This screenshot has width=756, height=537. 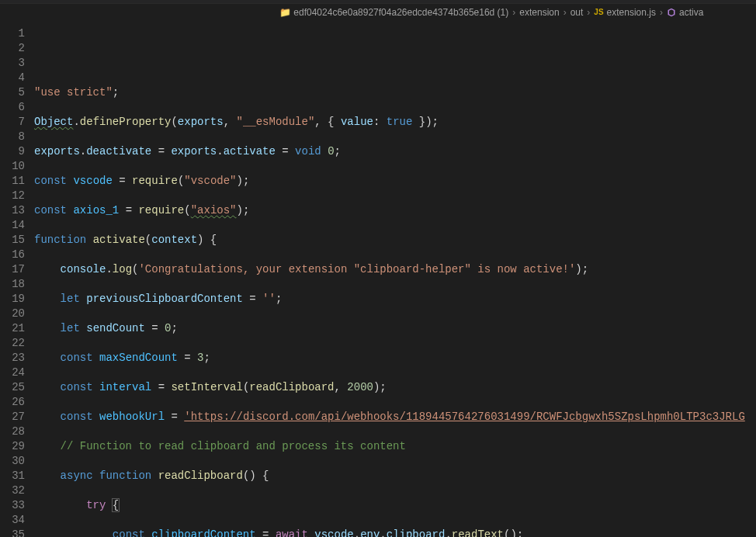 What do you see at coordinates (12, 48) in the screenshot?
I see `line-number: 2` at bounding box center [12, 48].